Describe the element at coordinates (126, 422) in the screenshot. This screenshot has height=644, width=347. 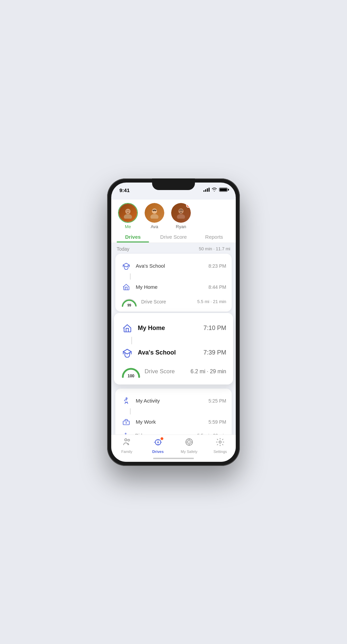
I see `work-icon` at that location.